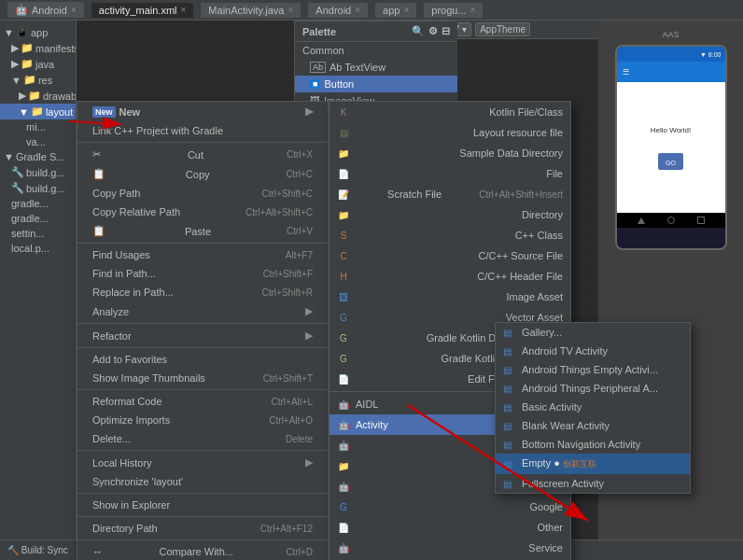 This screenshot has height=560, width=743. What do you see at coordinates (203, 212) in the screenshot?
I see `menu-item-copy-relative: Copy Relative Path Ctrl+Alt+Shift+C` at bounding box center [203, 212].